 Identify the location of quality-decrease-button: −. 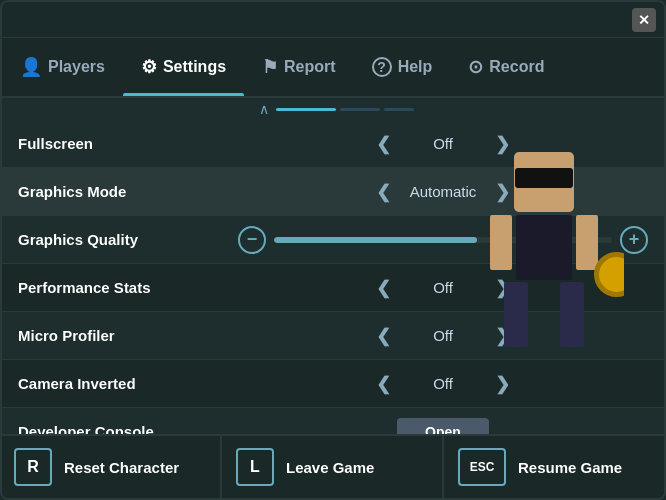
(252, 240).